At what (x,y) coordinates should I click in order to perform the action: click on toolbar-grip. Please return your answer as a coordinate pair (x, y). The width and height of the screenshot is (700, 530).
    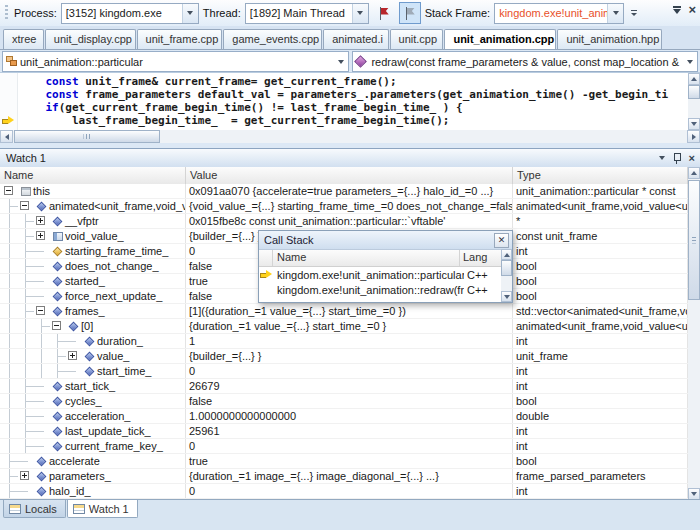
    Looking at the image, I should click on (6, 13).